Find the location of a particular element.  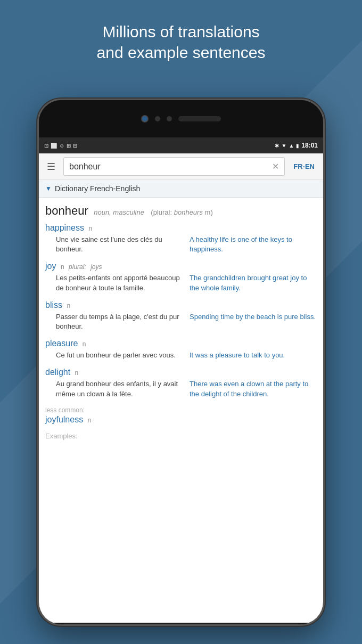

translation-bliss: bliss n Passer du temps à la plage, c'es… is located at coordinates (182, 316).